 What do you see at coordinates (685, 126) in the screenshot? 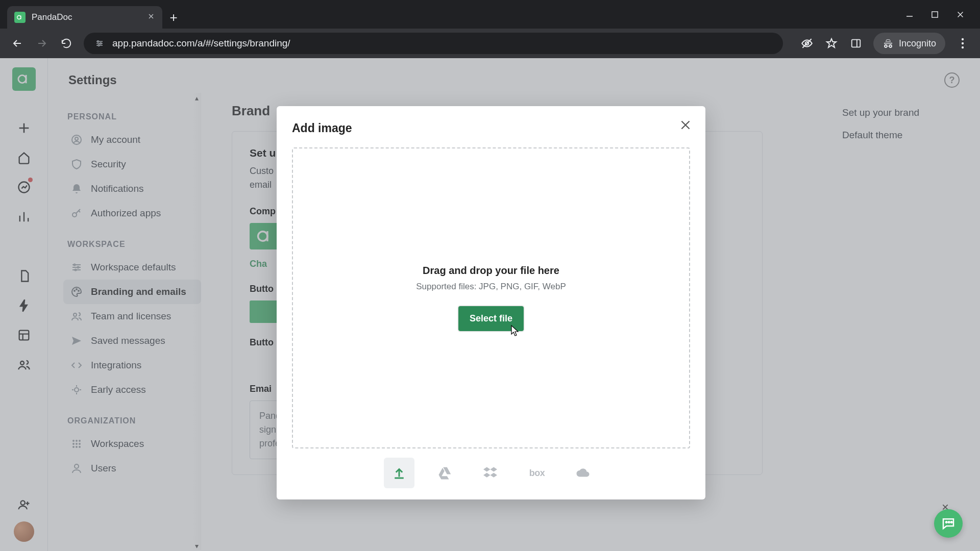
I see `modal-close-button` at bounding box center [685, 126].